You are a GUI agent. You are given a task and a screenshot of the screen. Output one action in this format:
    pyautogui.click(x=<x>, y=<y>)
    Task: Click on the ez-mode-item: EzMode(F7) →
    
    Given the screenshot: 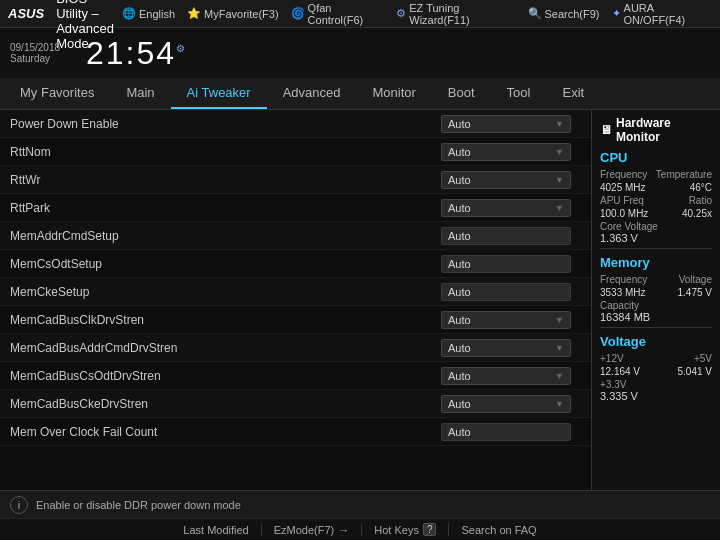 What is the action you would take?
    pyautogui.click(x=312, y=530)
    